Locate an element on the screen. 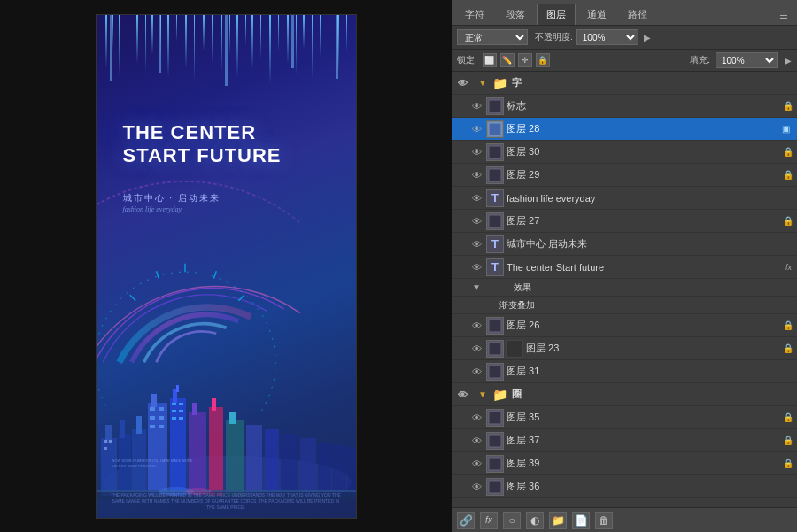  lock-icon-23: 🔒 is located at coordinates (788, 349).